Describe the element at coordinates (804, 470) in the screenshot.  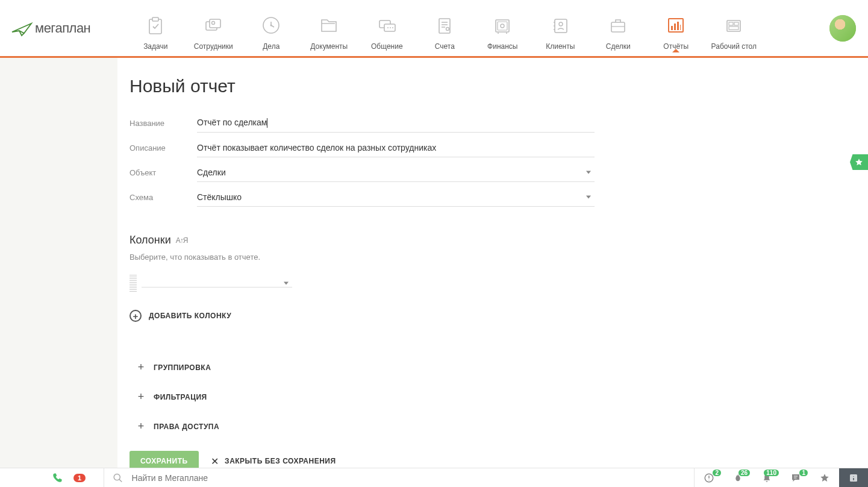
I see `chat-badge: 1` at that location.